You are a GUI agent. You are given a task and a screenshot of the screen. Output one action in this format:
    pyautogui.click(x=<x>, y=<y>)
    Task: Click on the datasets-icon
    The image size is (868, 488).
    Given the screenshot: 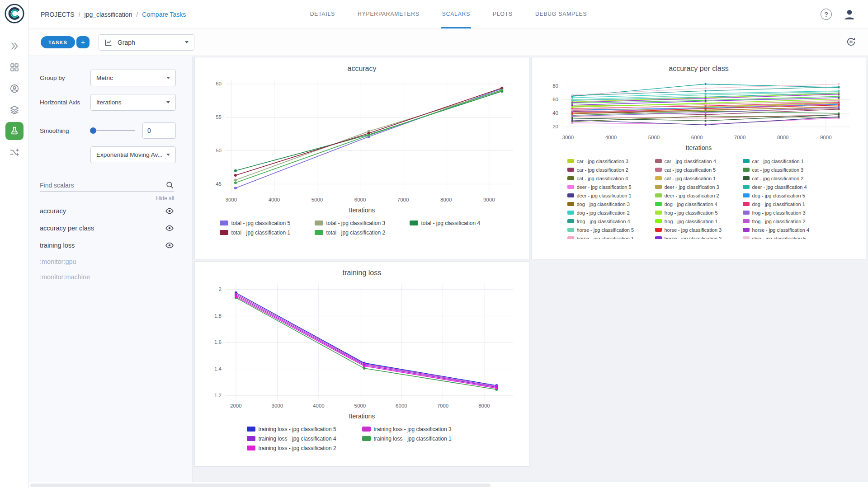 What is the action you would take?
    pyautogui.click(x=14, y=110)
    